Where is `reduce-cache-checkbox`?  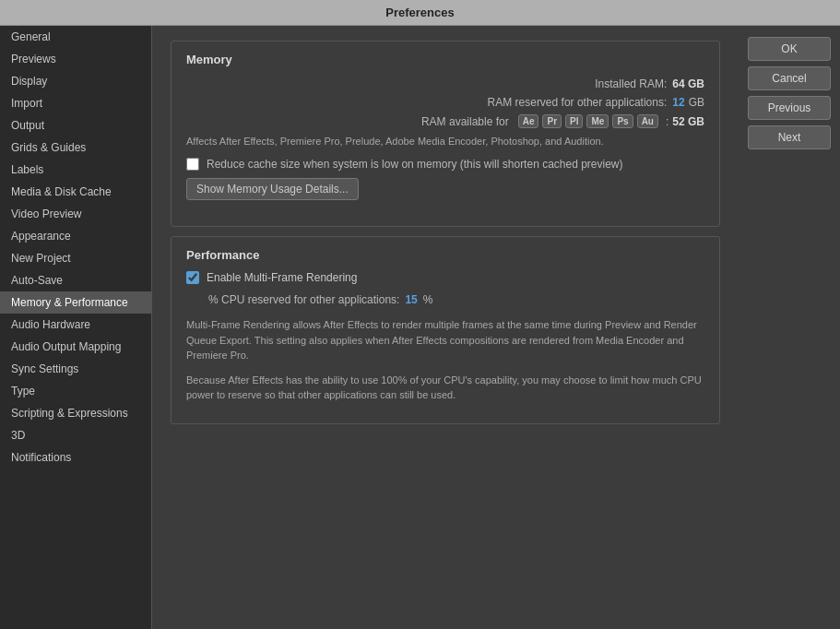 reduce-cache-checkbox is located at coordinates (193, 164).